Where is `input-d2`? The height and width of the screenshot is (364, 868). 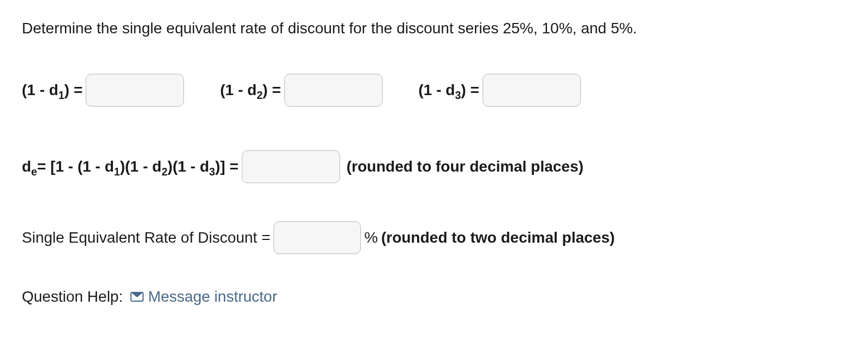 input-d2 is located at coordinates (334, 90).